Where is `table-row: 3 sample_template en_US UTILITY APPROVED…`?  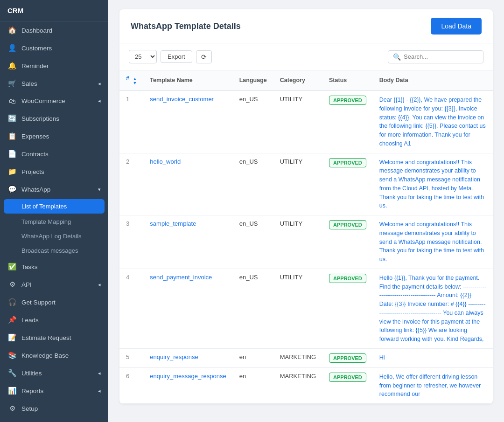 table-row: 3 sample_template en_US UTILITY APPROVED… is located at coordinates (306, 242).